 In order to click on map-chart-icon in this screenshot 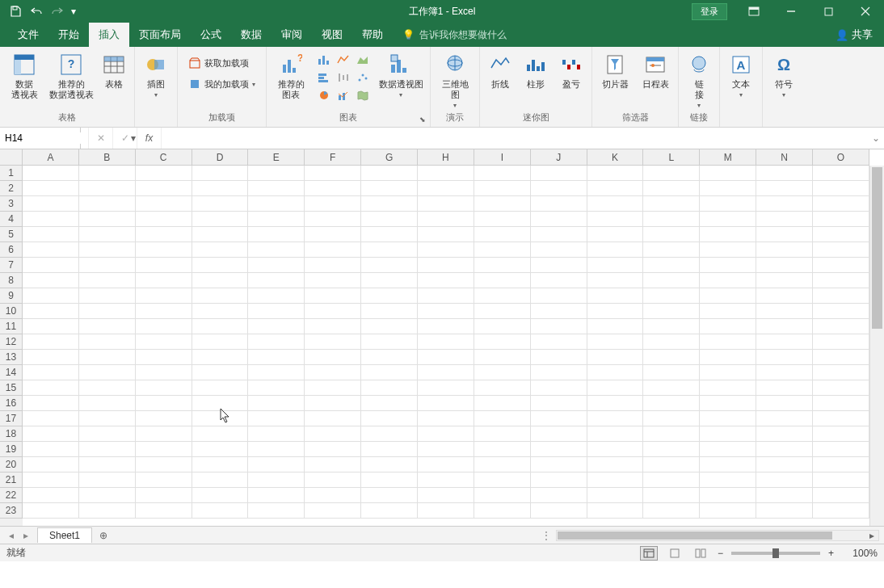, I will do `click(363, 95)`.